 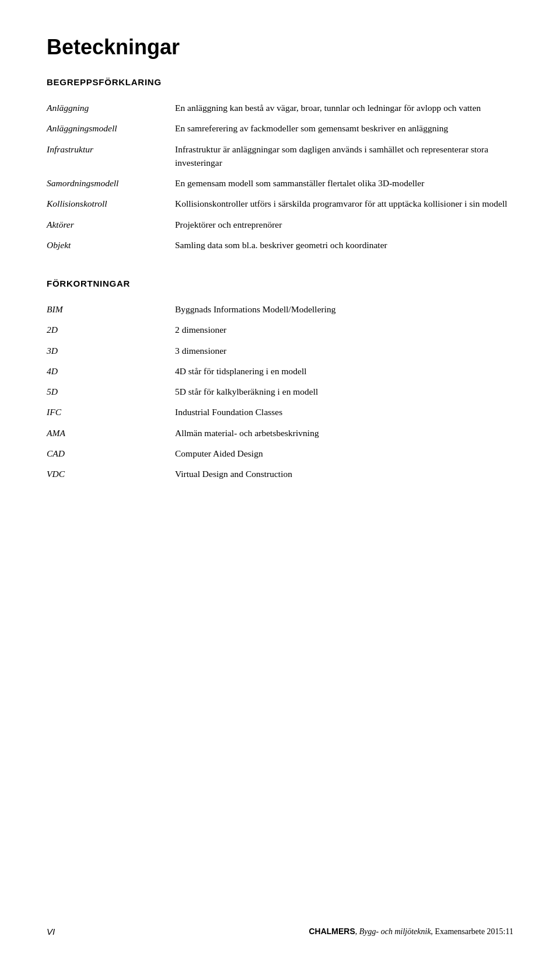 I want to click on definition-text: En samreferering av fackmodeller som gem…, so click(x=344, y=128).